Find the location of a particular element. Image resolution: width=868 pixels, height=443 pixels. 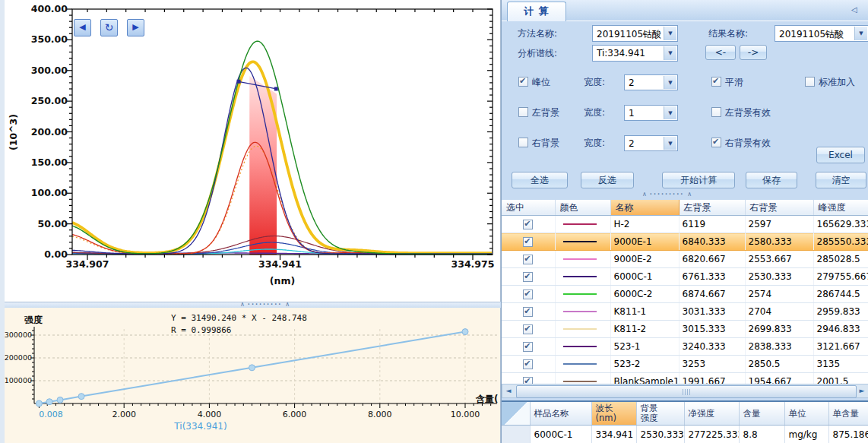

cell: 2850.5 is located at coordinates (779, 365).